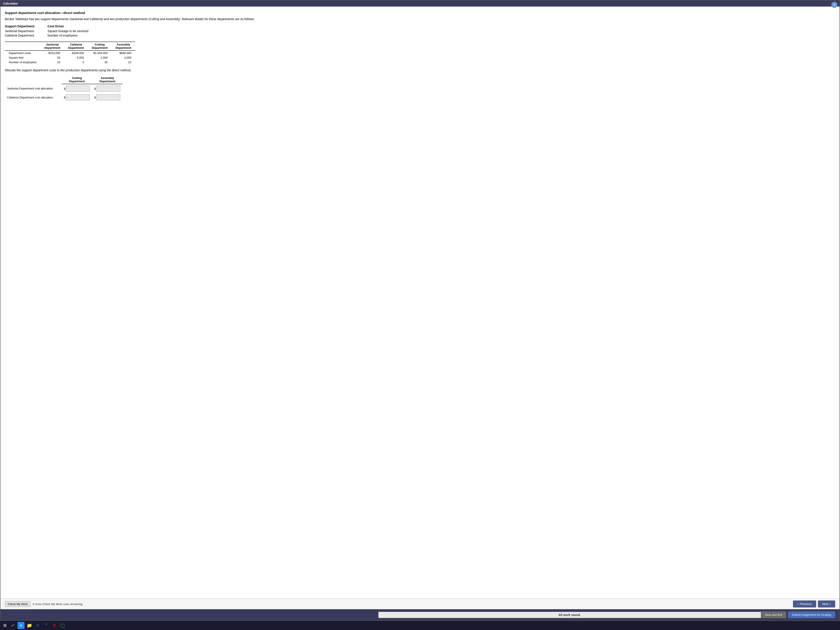  What do you see at coordinates (26, 36) in the screenshot?
I see `cafeteria-dept-label: Cafeteria Department` at bounding box center [26, 36].